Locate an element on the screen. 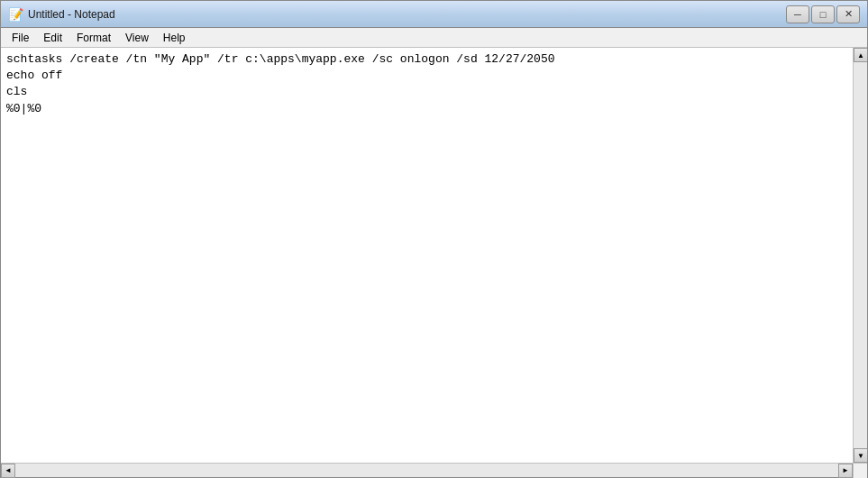 Image resolution: width=868 pixels, height=478 pixels. horizontal-scrollbar-container: ◄ ► is located at coordinates (434, 470).